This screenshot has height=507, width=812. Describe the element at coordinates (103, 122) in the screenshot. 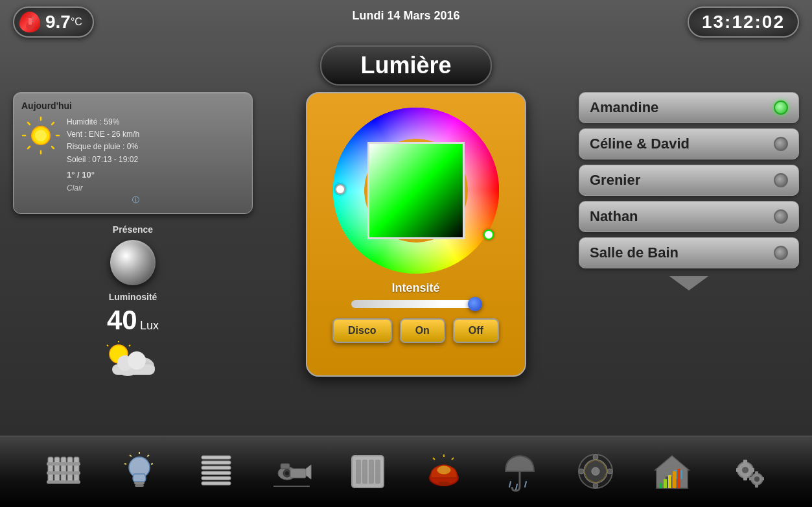

I see `humidity-text: Humidité : 59%` at that location.